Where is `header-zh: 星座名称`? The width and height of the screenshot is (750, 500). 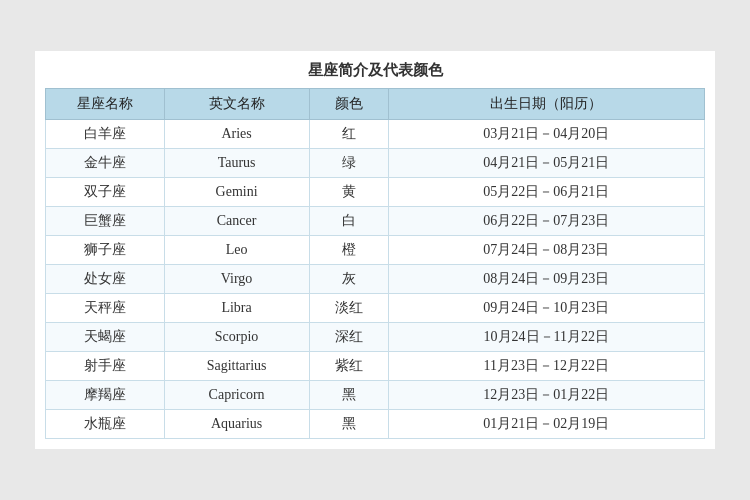 header-zh: 星座名称 is located at coordinates (106, 104).